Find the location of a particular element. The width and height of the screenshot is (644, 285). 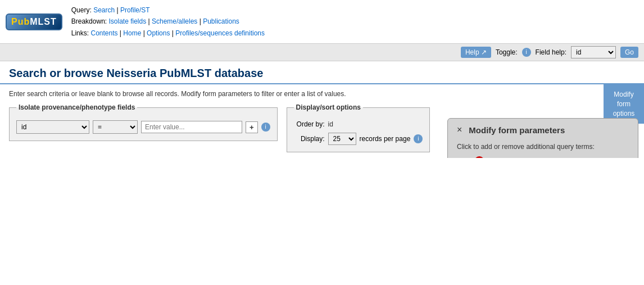

order-by-label: Order by: is located at coordinates (309, 124).